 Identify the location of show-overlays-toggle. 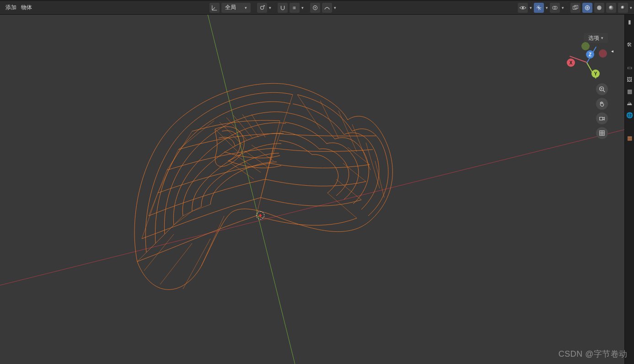
(555, 8).